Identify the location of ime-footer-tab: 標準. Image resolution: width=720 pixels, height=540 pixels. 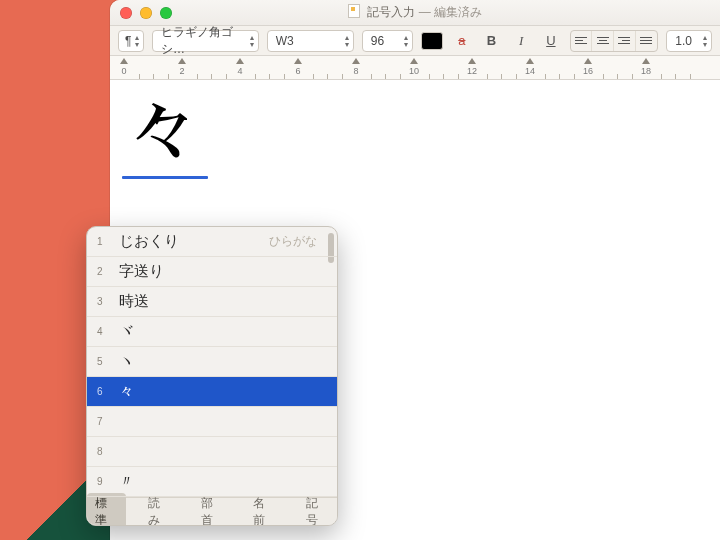
(106, 510).